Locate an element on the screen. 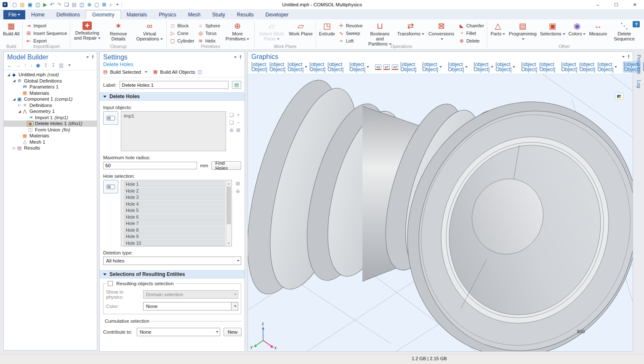 Image resolution: width=644 pixels, height=364 pixels. zoom-in-icon: [object Object] is located at coordinates (259, 67).